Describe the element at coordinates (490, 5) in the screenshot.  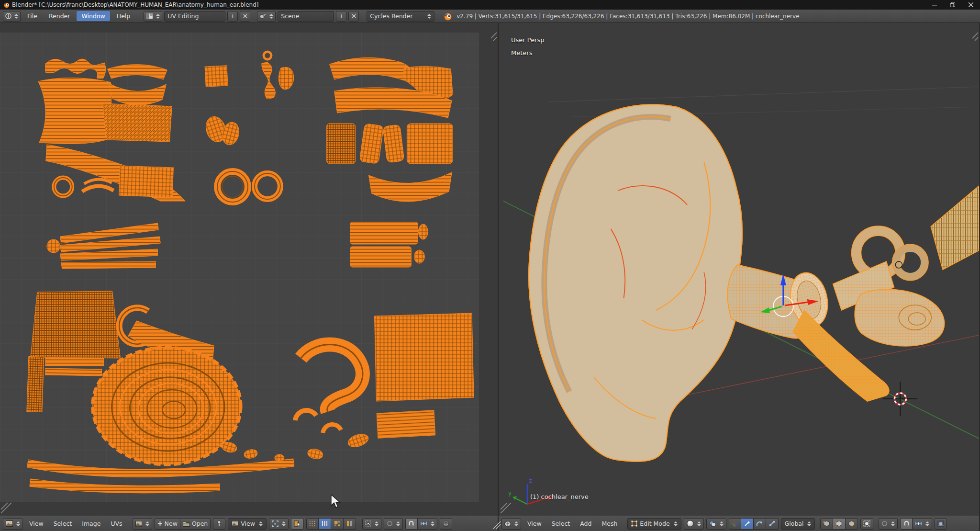
I see `title-bar: Blender* [C:\Users\franc\Desktop\ANATOMY…` at that location.